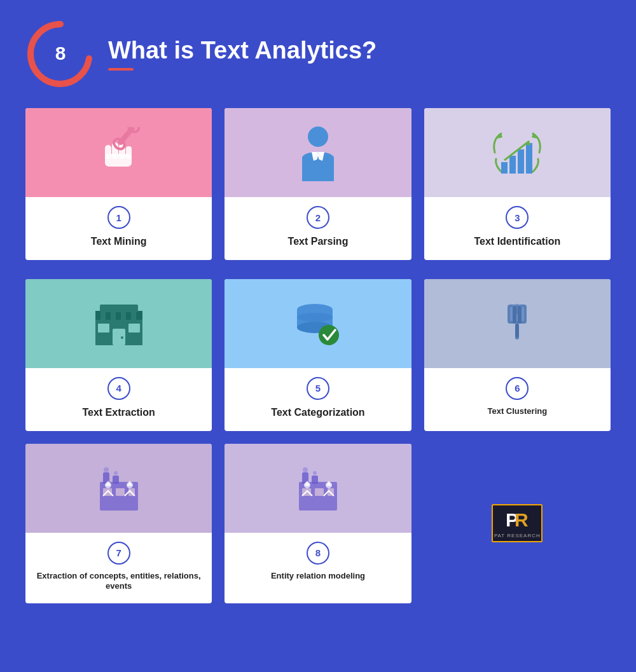  Describe the element at coordinates (119, 217) in the screenshot. I see `card-1-number: 1` at that location.